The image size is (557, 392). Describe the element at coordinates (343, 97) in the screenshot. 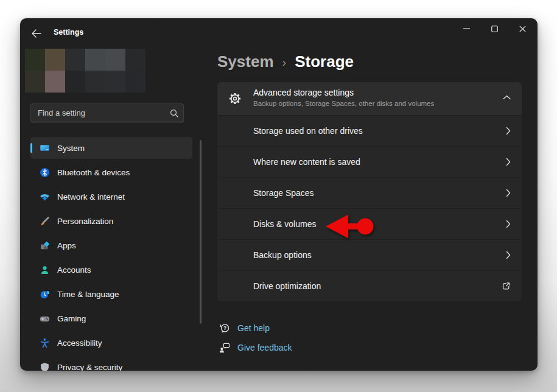

I see `expander-text: Advanced storage settings Backup options…` at that location.